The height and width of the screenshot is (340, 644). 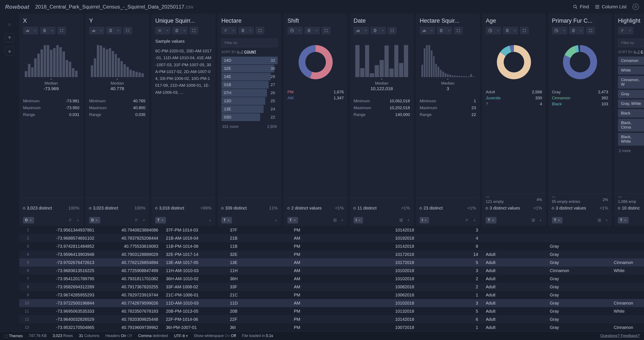 What do you see at coordinates (611, 7) in the screenshot?
I see `column-list-button: Column List` at bounding box center [611, 7].